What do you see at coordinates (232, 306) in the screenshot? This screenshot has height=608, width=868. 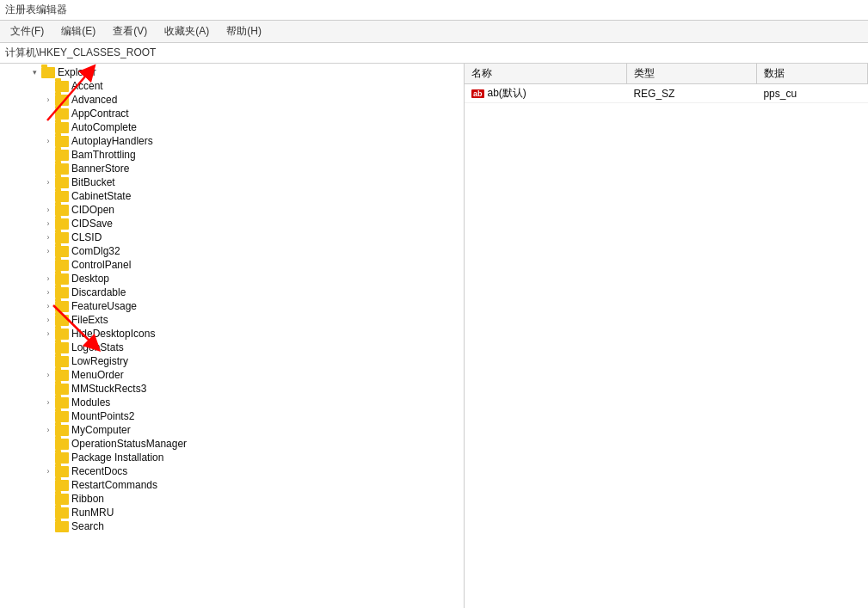 I see `tree-item-featureusage: ›FeatureUsage` at bounding box center [232, 306].